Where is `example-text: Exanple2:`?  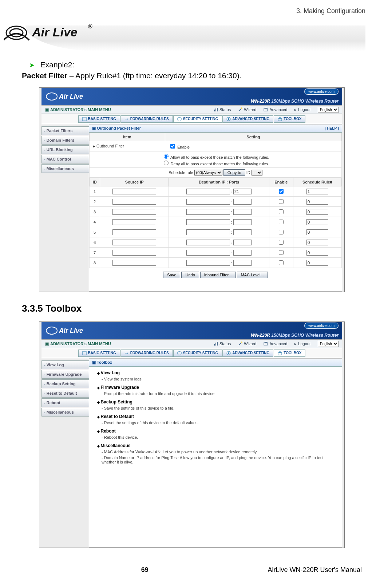
example-text: Exanple2: is located at coordinates (58, 65).